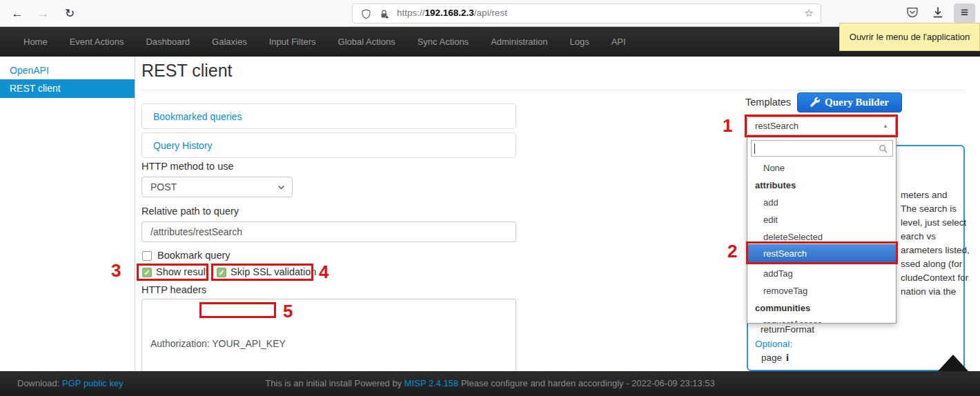  Describe the element at coordinates (928, 292) in the screenshot. I see `panel-text-fragment: nation via the` at that location.